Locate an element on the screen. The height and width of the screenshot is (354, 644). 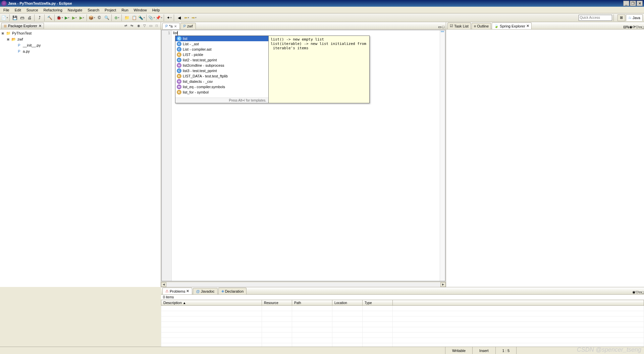
filter-button: ◉ is located at coordinates (631, 27).